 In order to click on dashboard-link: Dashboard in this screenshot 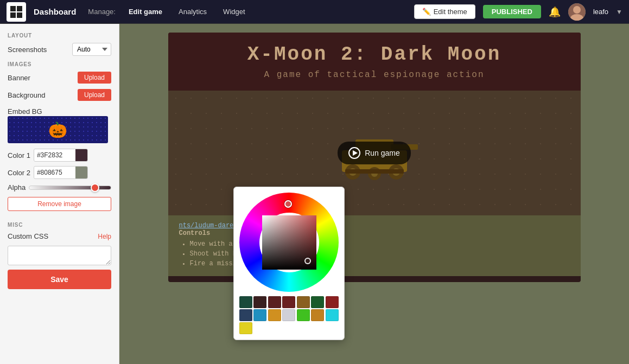, I will do `click(55, 12)`.